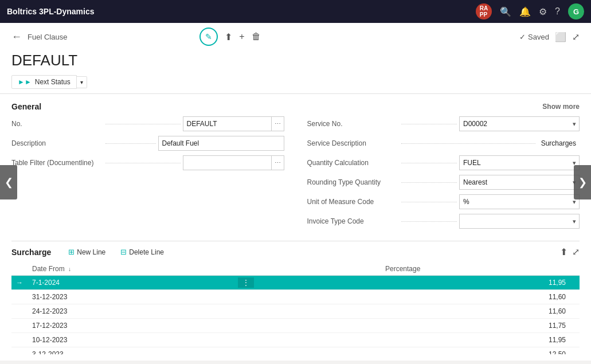 The width and height of the screenshot is (591, 364). What do you see at coordinates (71, 252) in the screenshot?
I see `new-line-icon: ⊞` at bounding box center [71, 252].